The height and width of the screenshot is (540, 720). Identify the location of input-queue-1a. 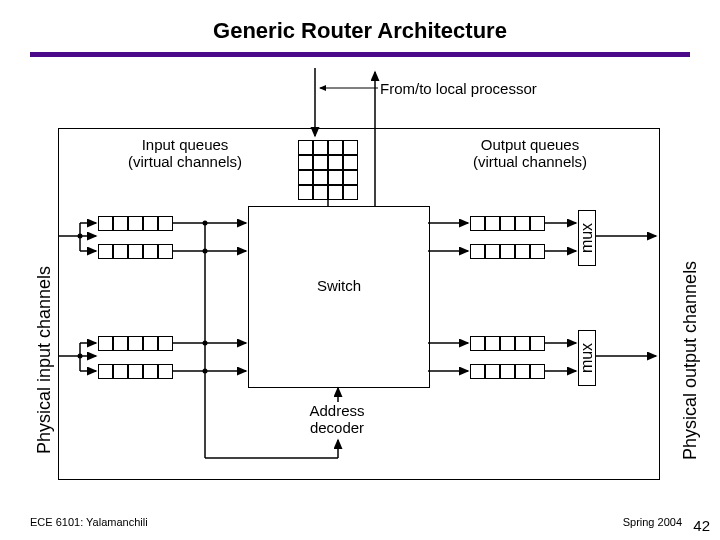
(136, 224).